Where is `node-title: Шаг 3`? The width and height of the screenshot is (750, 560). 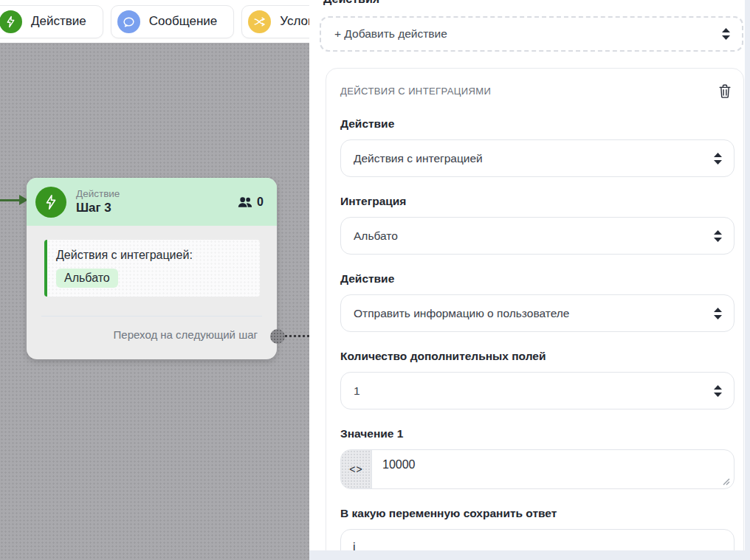 node-title: Шаг 3 is located at coordinates (97, 208).